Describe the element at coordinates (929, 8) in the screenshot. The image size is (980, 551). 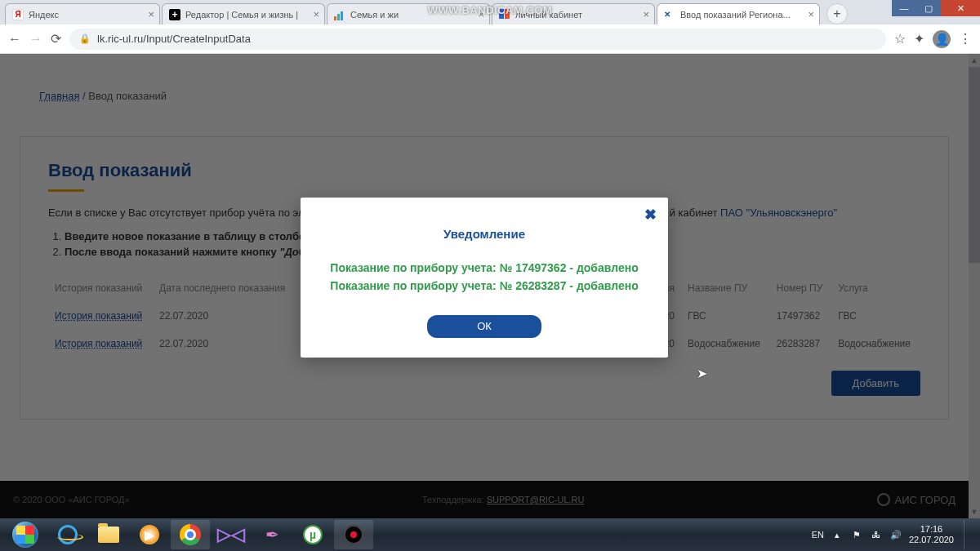
I see `window-maximize-button: ▢` at that location.